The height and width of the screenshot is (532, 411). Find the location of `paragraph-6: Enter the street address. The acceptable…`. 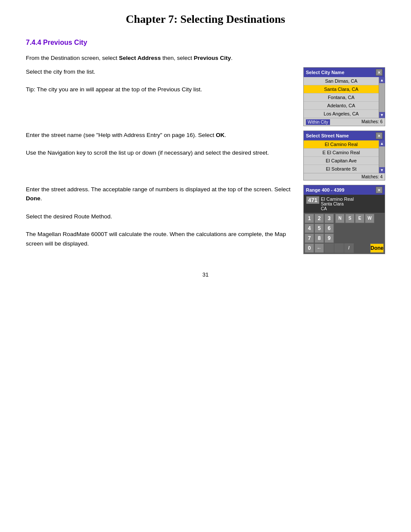

paragraph-6: Enter the street address. The acceptable… is located at coordinates (160, 194).